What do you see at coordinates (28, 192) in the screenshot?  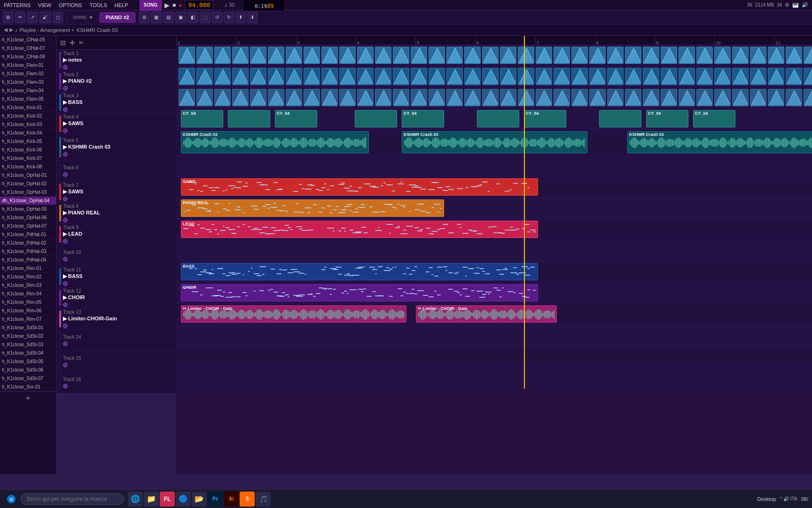 I see `instrument-item: h_K1close_OpHat-03` at bounding box center [28, 192].